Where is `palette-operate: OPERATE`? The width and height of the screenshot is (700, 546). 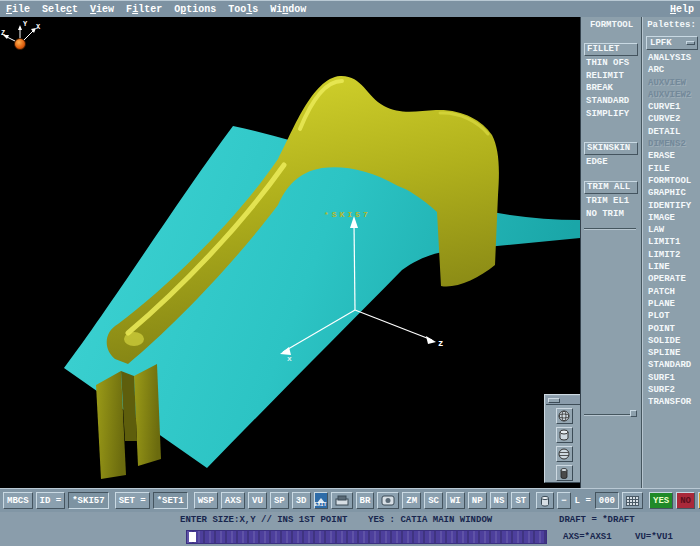
palette-operate: OPERATE is located at coordinates (671, 279).